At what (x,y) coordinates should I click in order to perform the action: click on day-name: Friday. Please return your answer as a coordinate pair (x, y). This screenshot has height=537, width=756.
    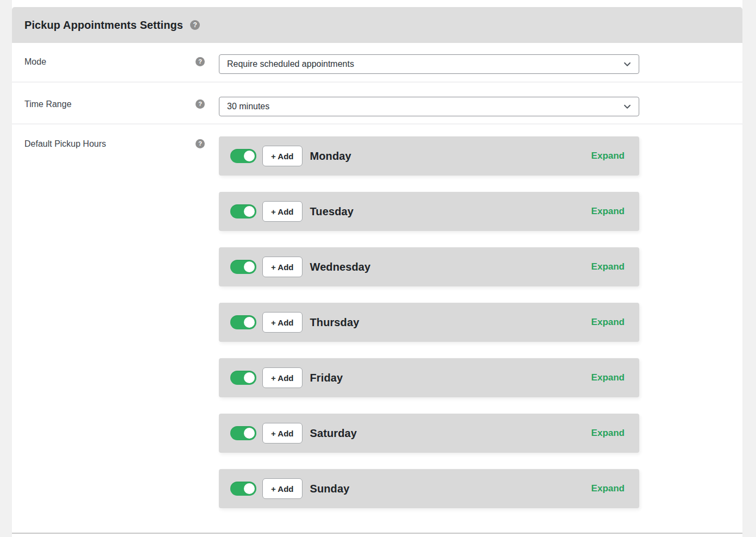
    Looking at the image, I should click on (327, 378).